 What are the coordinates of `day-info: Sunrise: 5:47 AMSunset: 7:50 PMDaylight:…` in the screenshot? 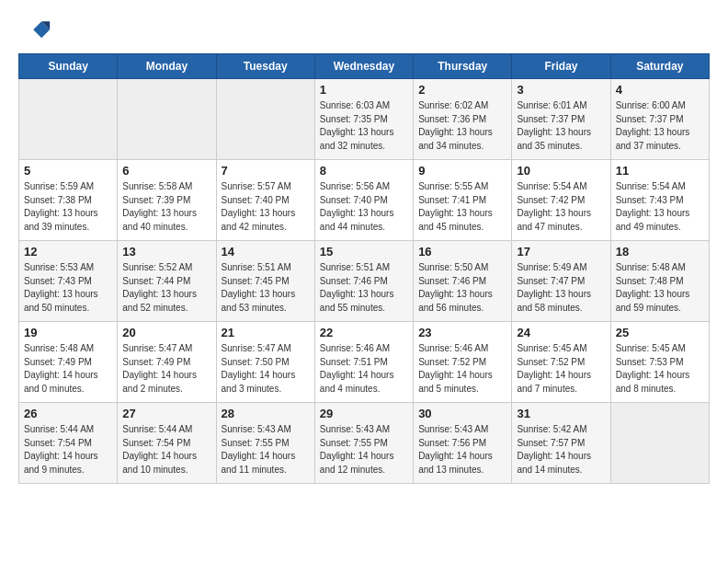 It's located at (266, 369).